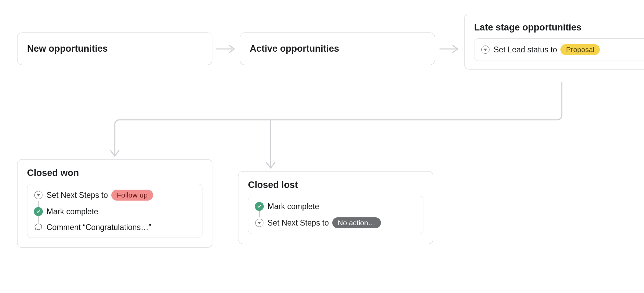 The image size is (644, 293). What do you see at coordinates (38, 227) in the screenshot?
I see `comment-icon` at bounding box center [38, 227].